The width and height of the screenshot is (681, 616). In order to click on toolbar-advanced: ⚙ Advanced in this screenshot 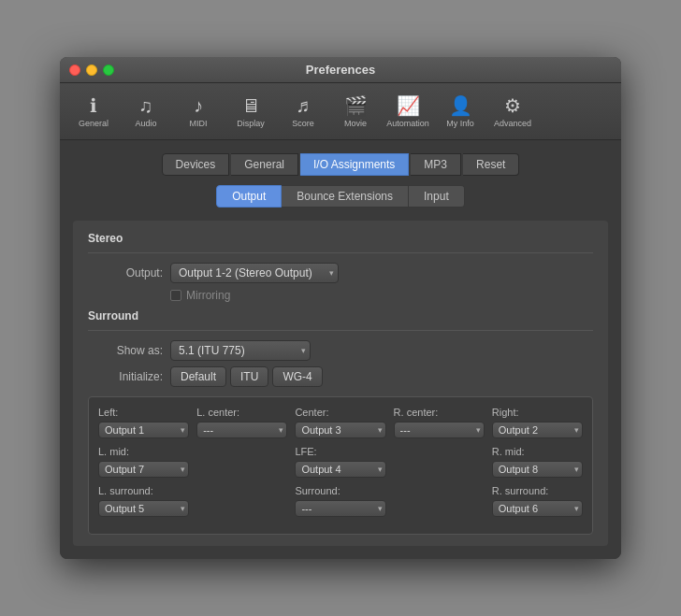, I will do `click(513, 111)`.